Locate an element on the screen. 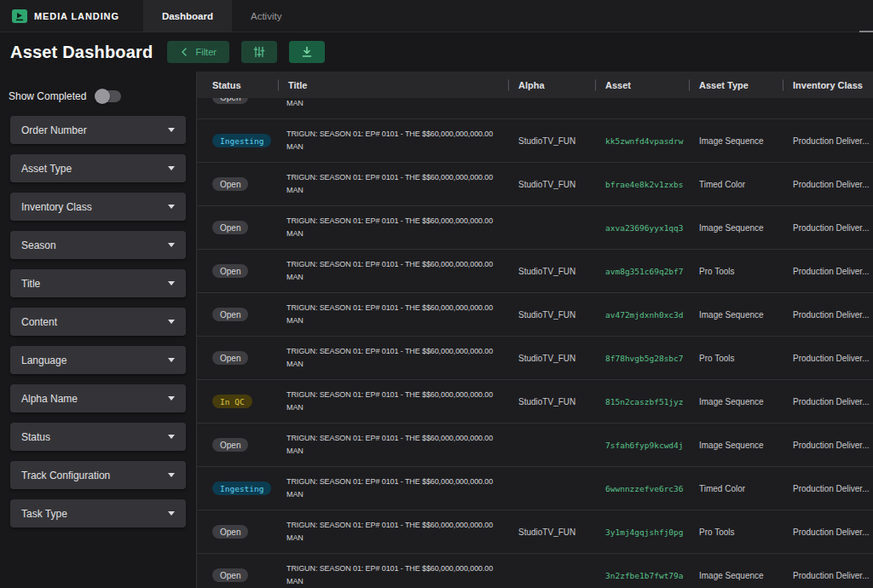 This screenshot has height=588, width=873. cell-asset: 6wwnnzzefve6rc36 is located at coordinates (642, 489).